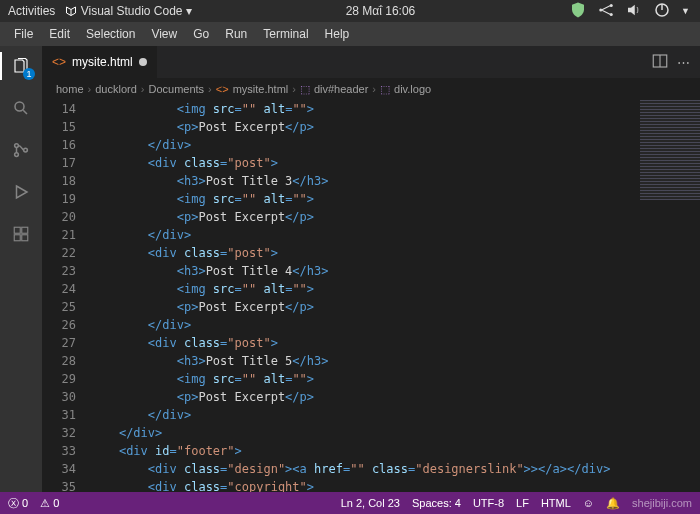 The image size is (700, 514). Describe the element at coordinates (634, 12) in the screenshot. I see `volume-icon` at that location.